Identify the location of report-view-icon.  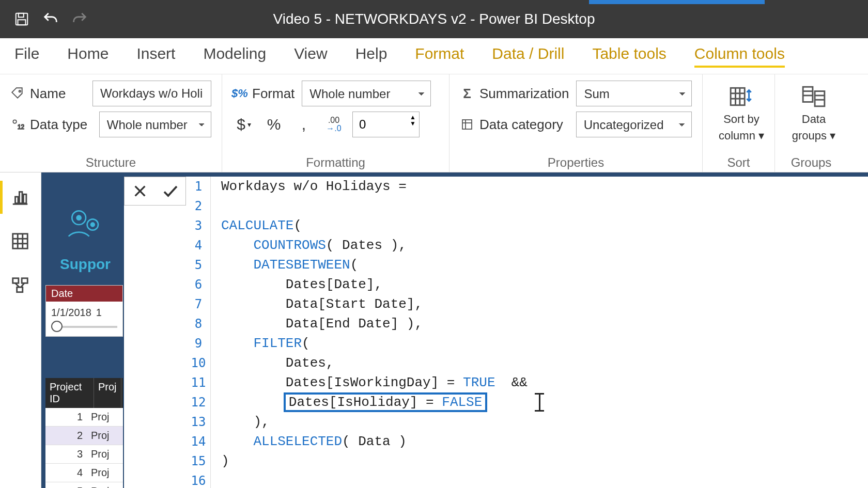
(21, 197).